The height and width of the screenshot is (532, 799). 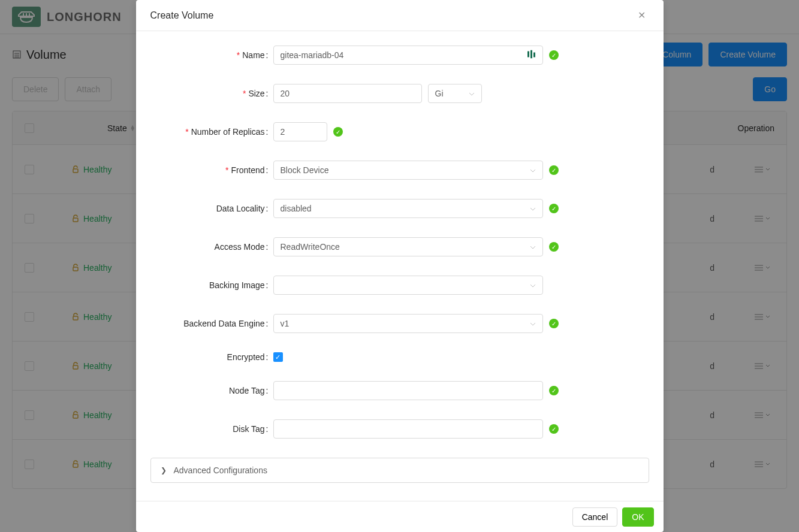 I want to click on disk-tag-input, so click(x=408, y=429).